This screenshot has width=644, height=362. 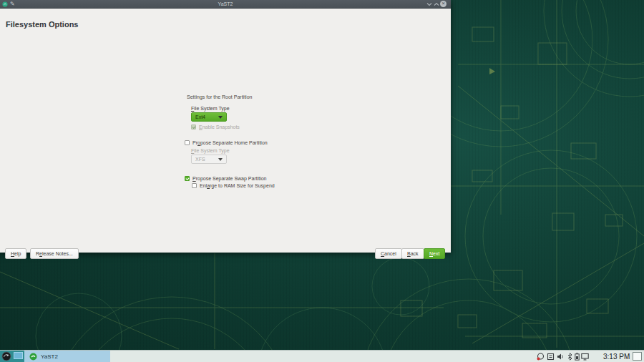 I want to click on taskbar-item-yast2: YaST2, so click(x=67, y=356).